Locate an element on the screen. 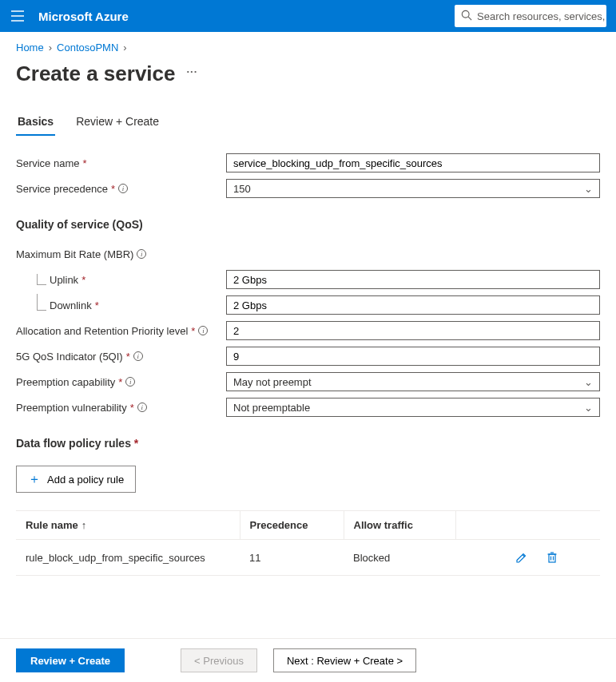  label-downlink: Downlink * is located at coordinates (121, 305).